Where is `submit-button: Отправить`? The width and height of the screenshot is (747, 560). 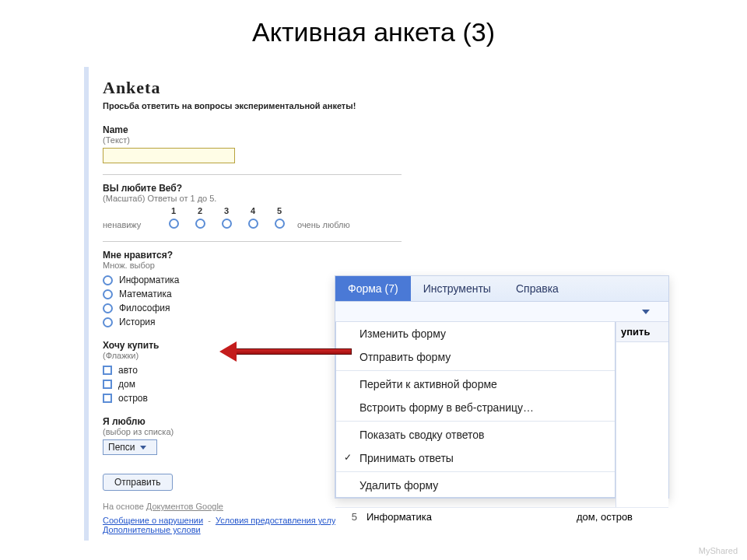 submit-button: Отправить is located at coordinates (138, 482).